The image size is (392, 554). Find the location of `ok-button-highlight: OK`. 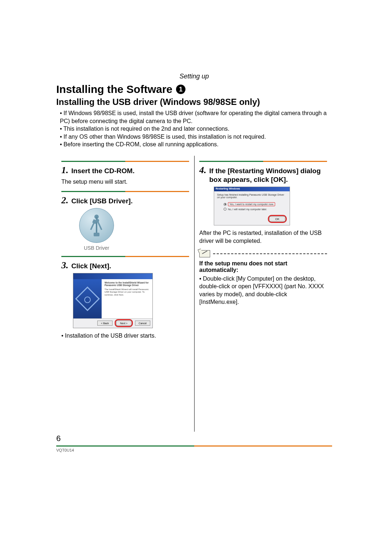

ok-button-highlight: OK is located at coordinates (277, 219).